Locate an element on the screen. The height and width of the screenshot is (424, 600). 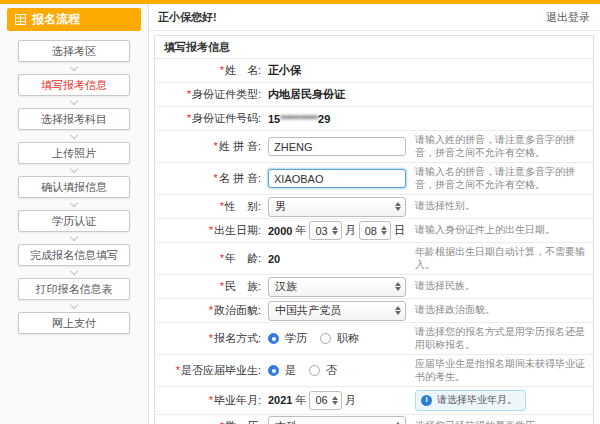
birth-date-label: *出生日期: is located at coordinates (208, 230).